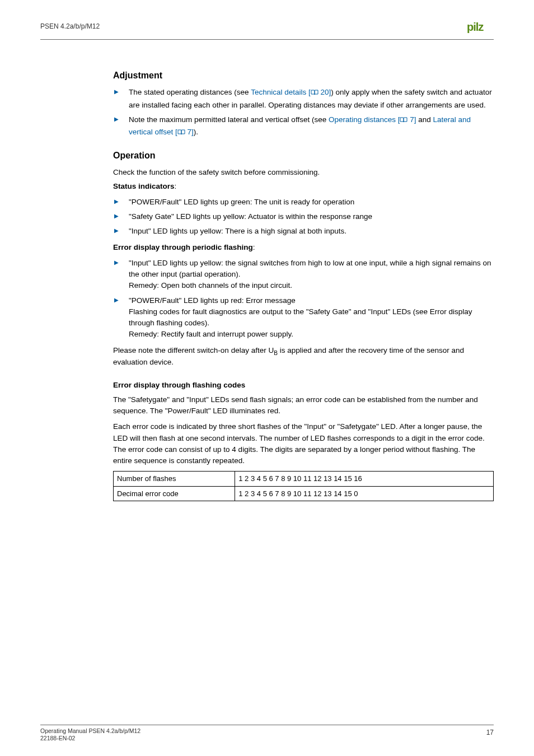 The image size is (534, 756). What do you see at coordinates (267, 30) in the screenshot?
I see `page-header: PSEN 4.2a/b/p/M12 pilz` at bounding box center [267, 30].